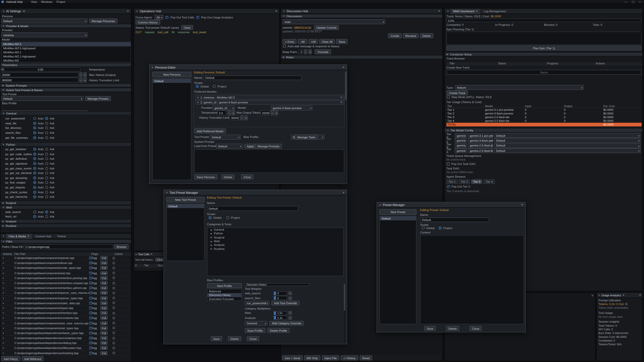 The height and width of the screenshot is (362, 644). I want to click on menu-item: Project, so click(61, 1).